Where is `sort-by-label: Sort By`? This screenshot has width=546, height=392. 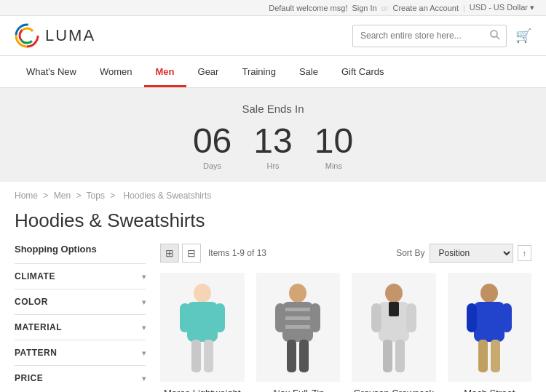 sort-by-label: Sort By is located at coordinates (411, 253).